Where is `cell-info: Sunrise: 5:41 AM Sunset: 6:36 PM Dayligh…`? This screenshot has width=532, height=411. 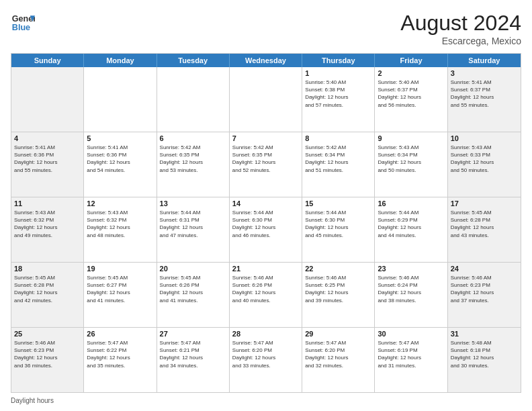 cell-info: Sunrise: 5:41 AM Sunset: 6:36 PM Dayligh… is located at coordinates (47, 158).